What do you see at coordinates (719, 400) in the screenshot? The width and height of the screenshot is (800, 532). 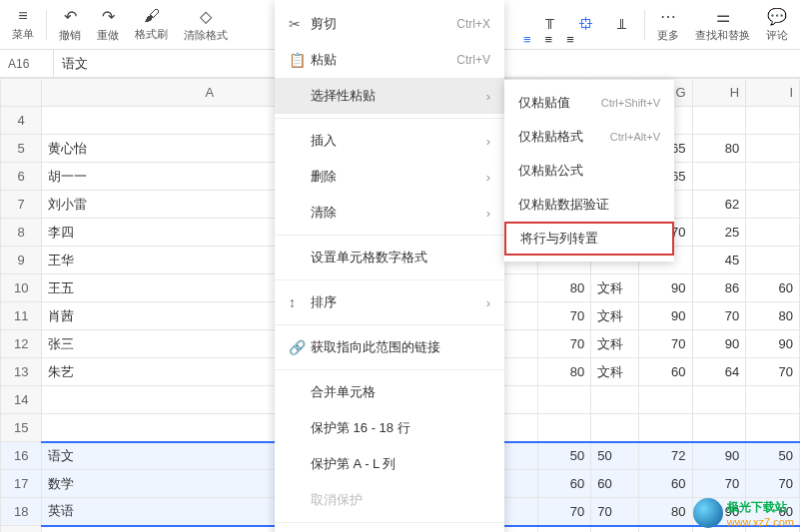 I see `cell-H14` at bounding box center [719, 400].